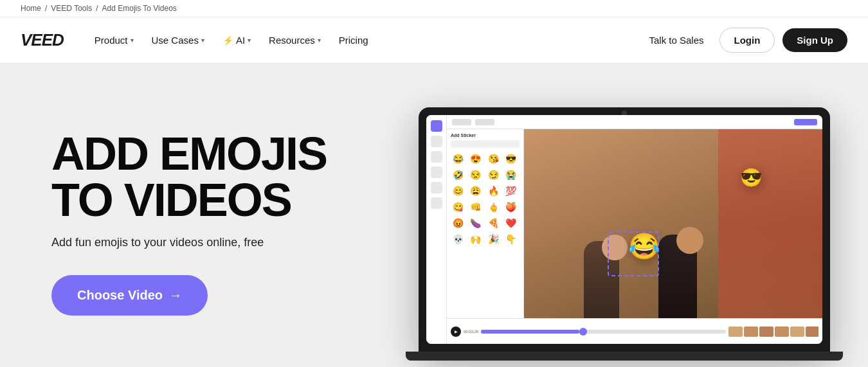  What do you see at coordinates (120, 296) in the screenshot?
I see `cta-label: Choose Video` at bounding box center [120, 296].